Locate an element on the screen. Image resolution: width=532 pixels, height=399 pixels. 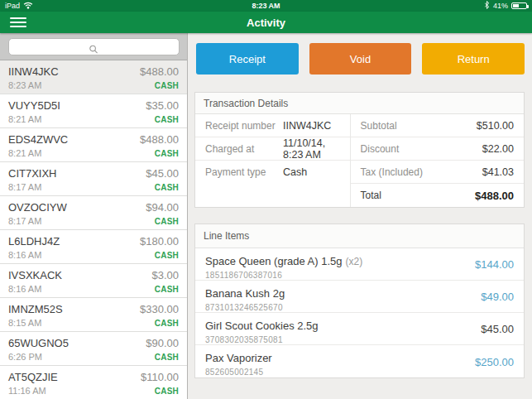
void-button: Void is located at coordinates (361, 59).